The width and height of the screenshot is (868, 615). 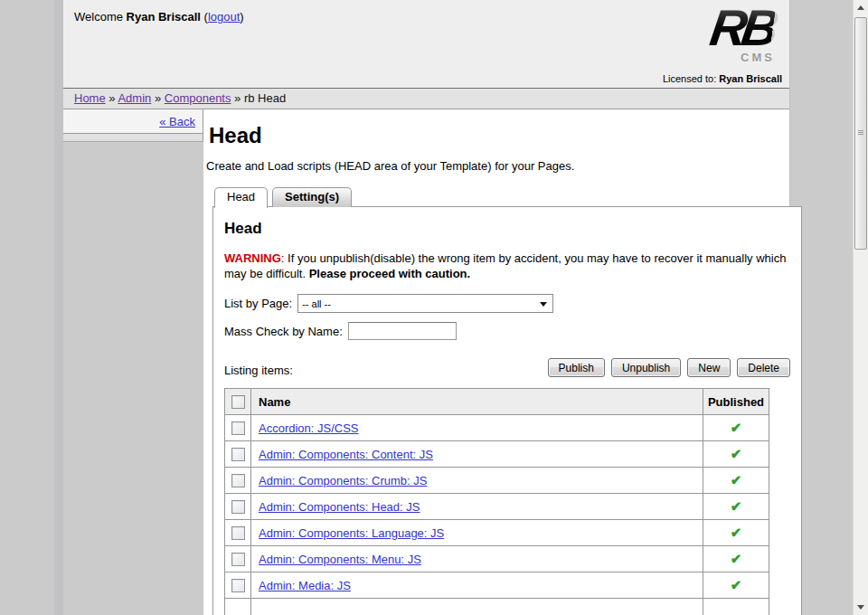 I want to click on select-all-cell, so click(x=239, y=402).